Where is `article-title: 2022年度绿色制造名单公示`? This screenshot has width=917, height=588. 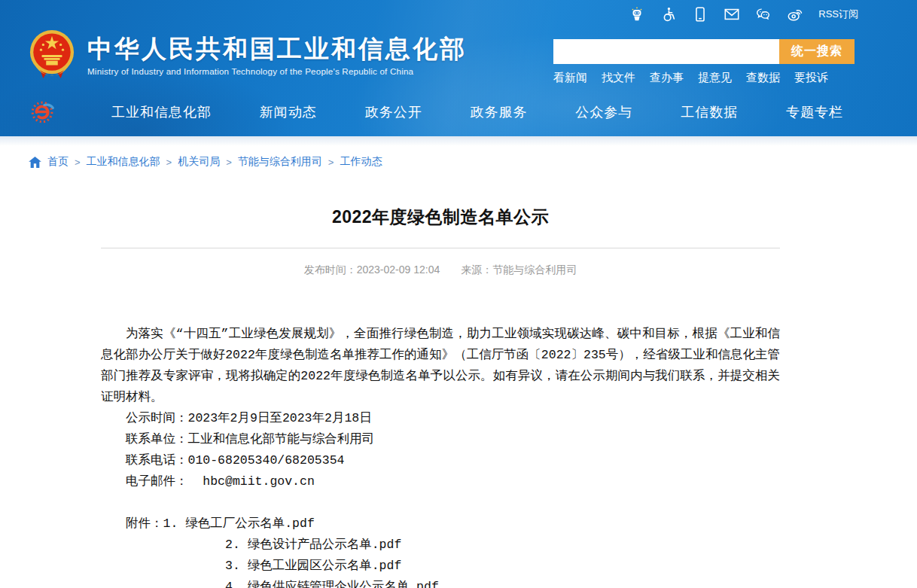
article-title: 2022年度绿色制造名单公示 is located at coordinates (440, 217).